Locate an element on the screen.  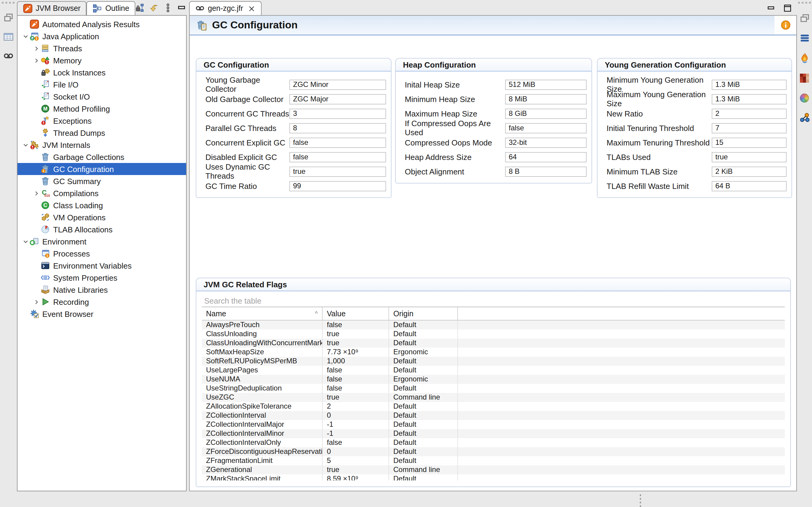
table-row: ZCollectionIntervalOnly false Default is located at coordinates (493, 443).